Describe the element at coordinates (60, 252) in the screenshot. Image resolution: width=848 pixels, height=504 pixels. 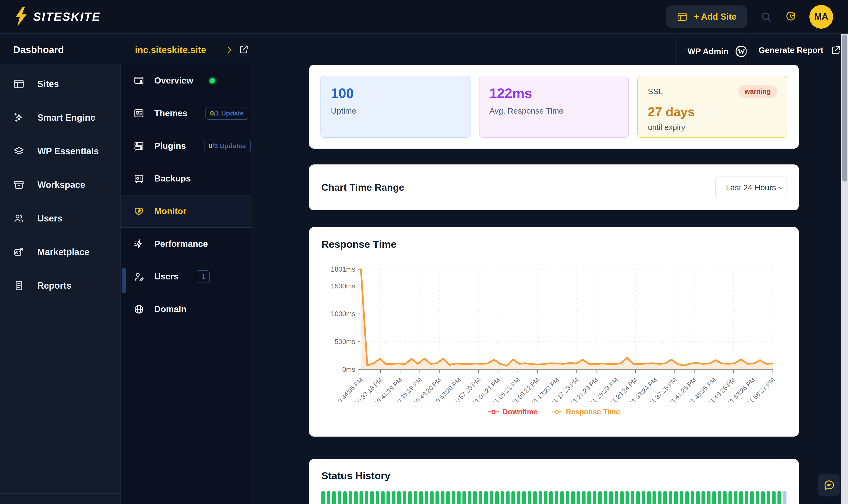
I see `sidebar-item-marketplace: Marketplace` at that location.